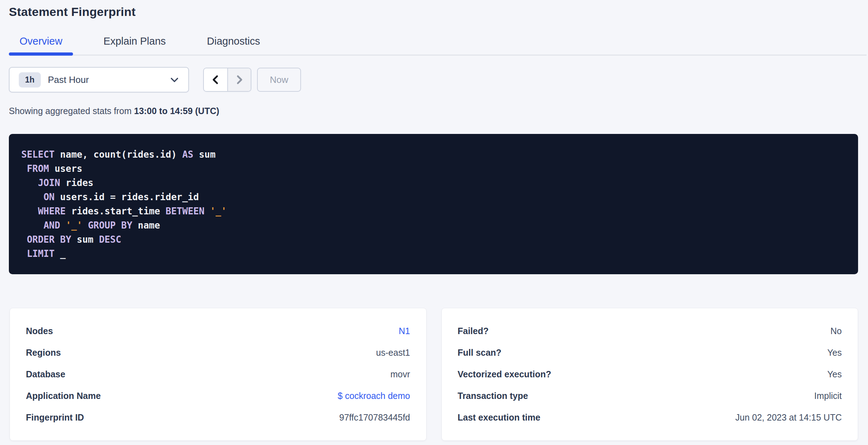  I want to click on card-row: Regionsus-east1, so click(218, 353).